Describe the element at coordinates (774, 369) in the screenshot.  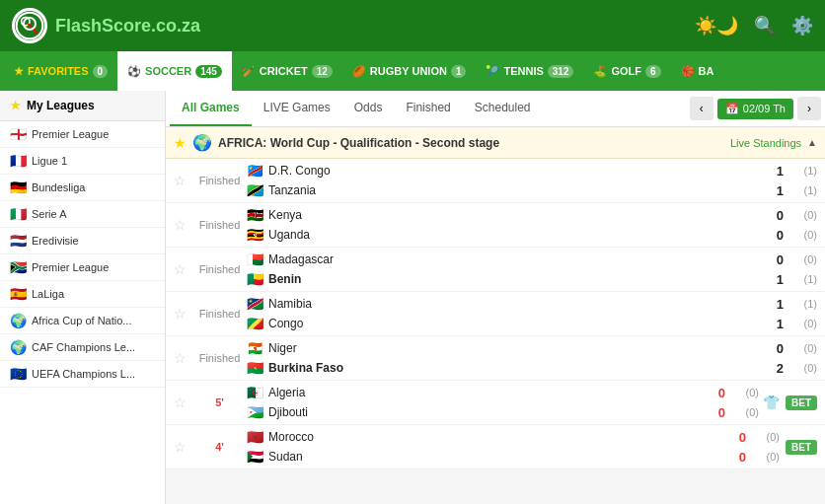
I see `team-score: 2` at that location.